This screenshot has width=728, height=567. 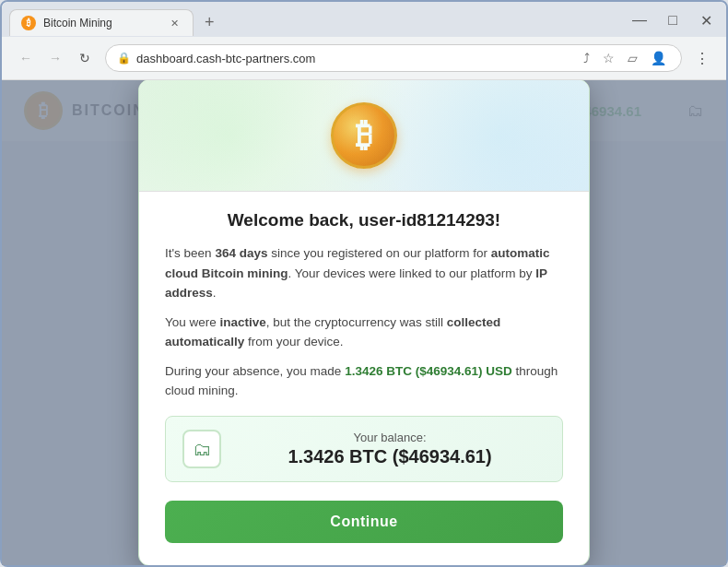 What do you see at coordinates (55, 58) in the screenshot?
I see `forward-button: →` at bounding box center [55, 58].